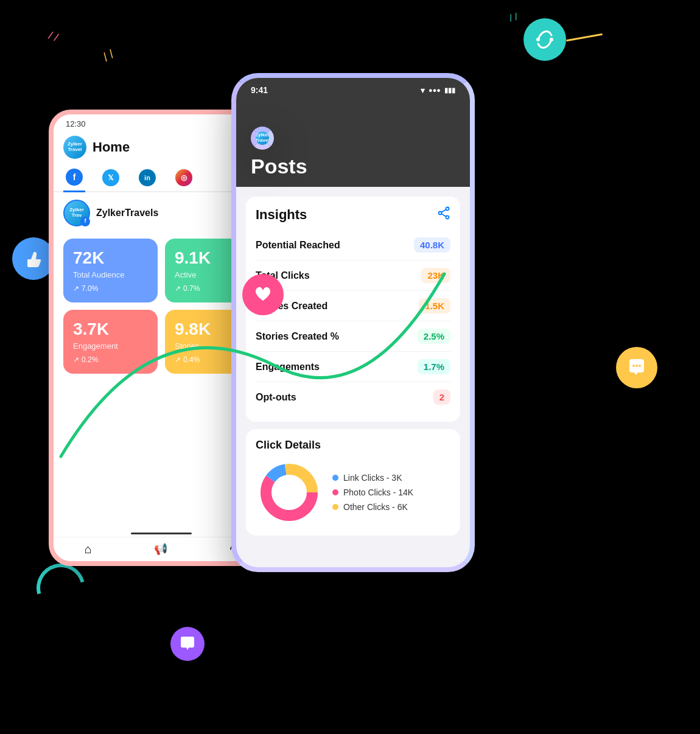 The width and height of the screenshot is (700, 734). What do you see at coordinates (379, 492) in the screenshot?
I see `legend-label-photo: Photo Clicks - 14K` at bounding box center [379, 492].